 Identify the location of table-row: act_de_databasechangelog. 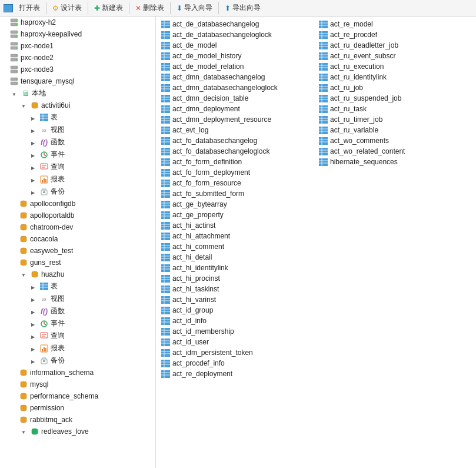
(237, 24).